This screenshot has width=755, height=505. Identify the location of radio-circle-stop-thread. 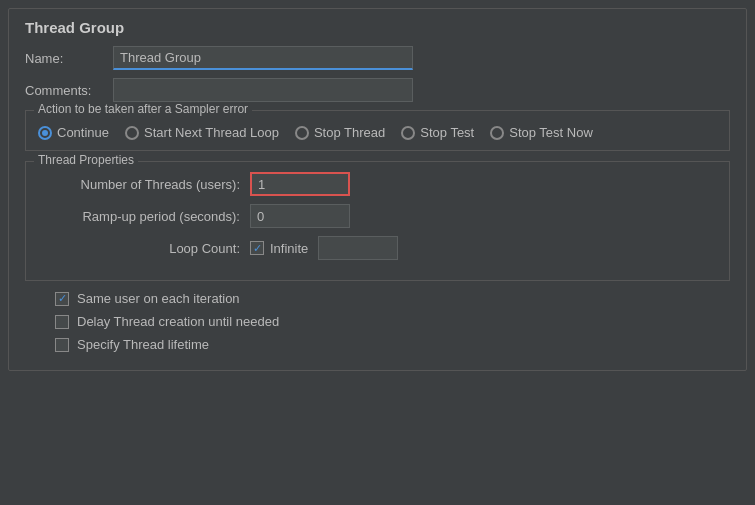
(302, 133).